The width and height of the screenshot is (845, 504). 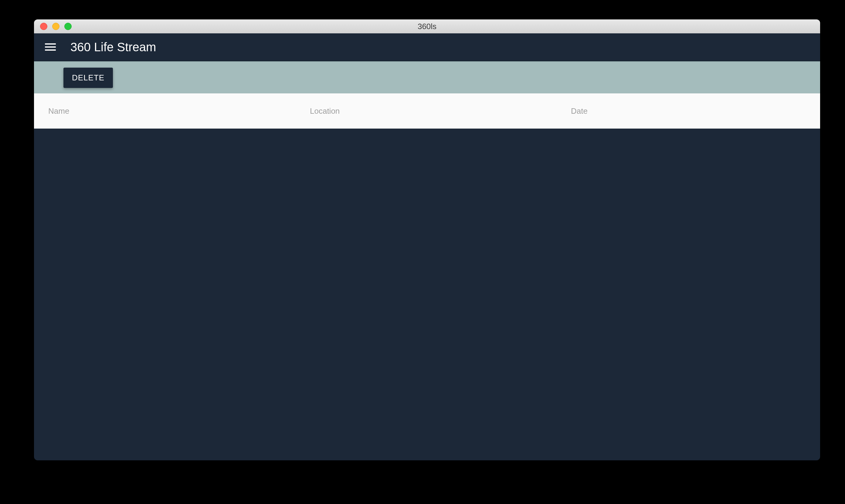 I want to click on column-header-name: Name, so click(x=179, y=111).